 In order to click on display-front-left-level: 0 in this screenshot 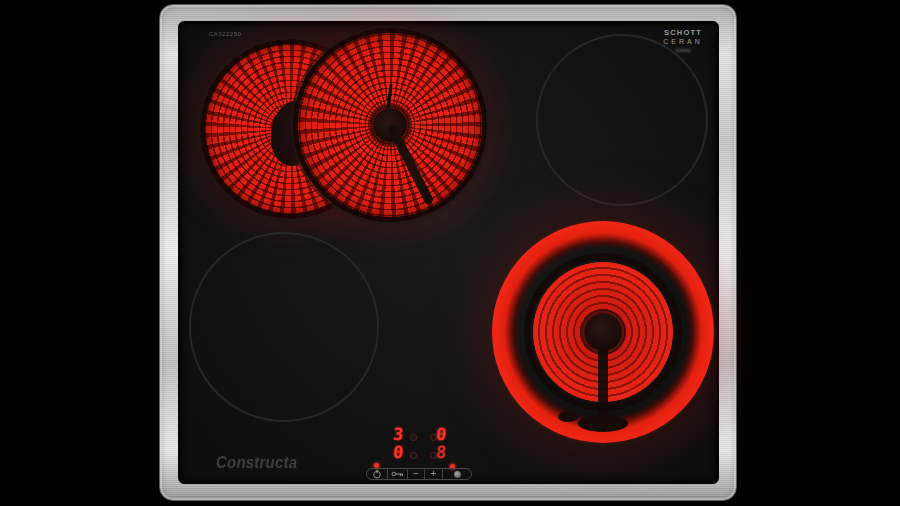, I will do `click(398, 452)`.